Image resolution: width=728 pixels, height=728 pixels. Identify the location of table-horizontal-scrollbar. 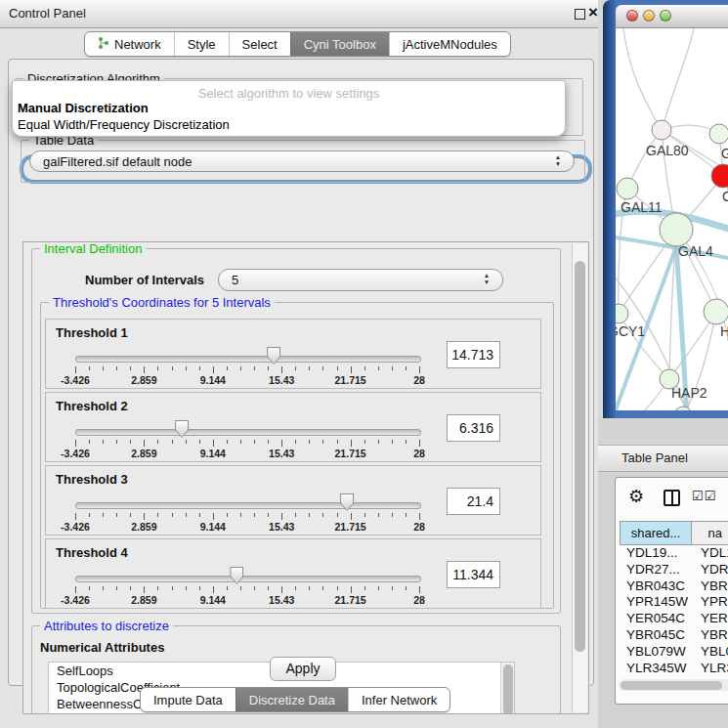
(673, 685).